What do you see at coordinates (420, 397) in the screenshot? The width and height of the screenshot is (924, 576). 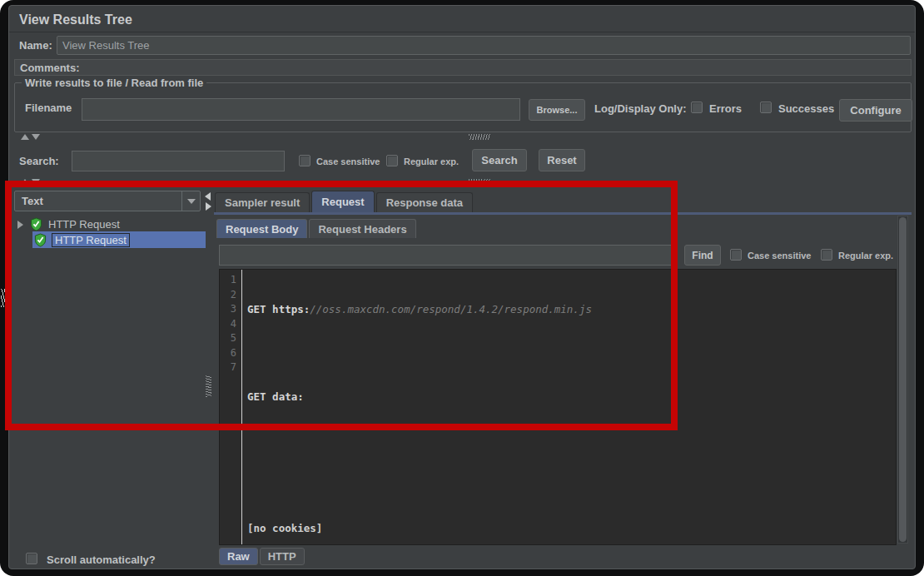 I see `code-line: GET data:` at bounding box center [420, 397].